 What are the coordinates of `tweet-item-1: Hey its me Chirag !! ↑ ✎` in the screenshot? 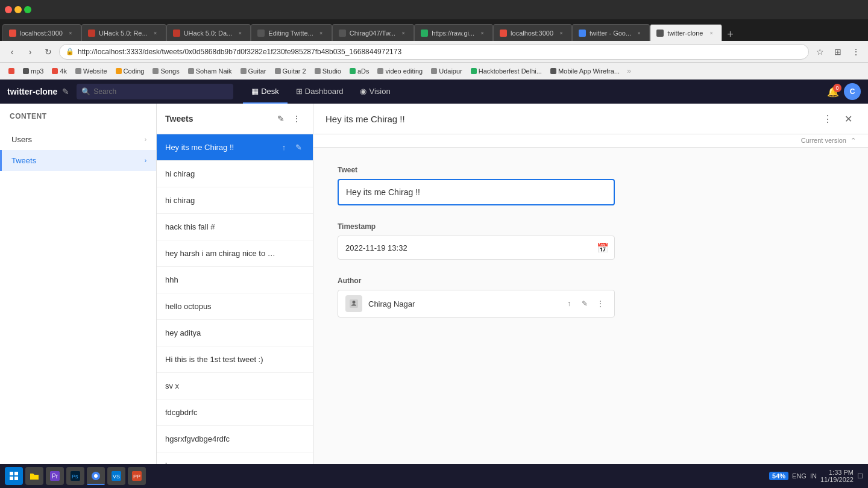 It's located at (235, 148).